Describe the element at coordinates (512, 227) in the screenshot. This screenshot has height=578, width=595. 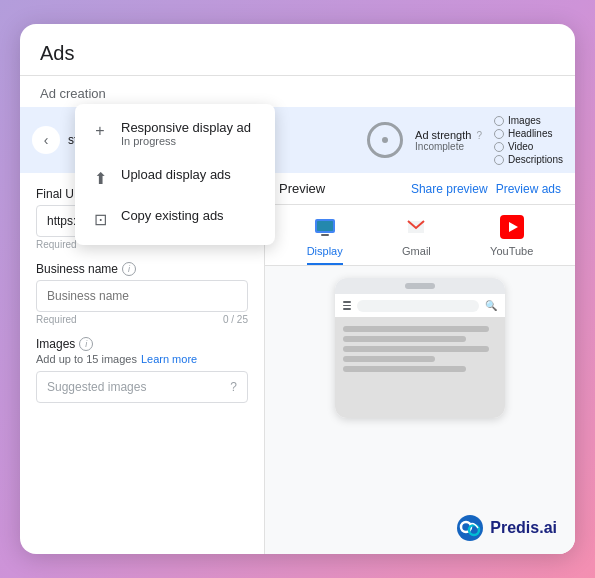
I see `youtube-tab-icon` at that location.